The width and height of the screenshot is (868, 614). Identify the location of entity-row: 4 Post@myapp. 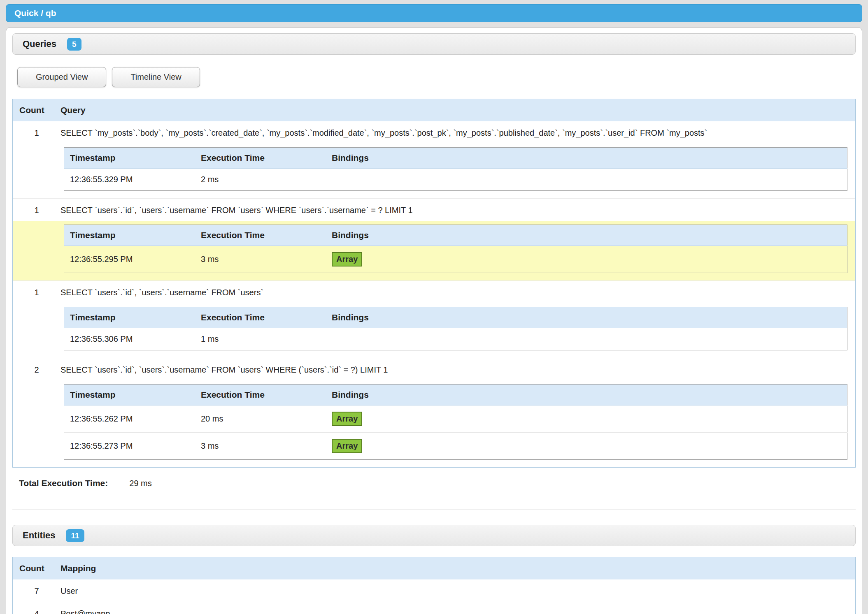
(434, 608).